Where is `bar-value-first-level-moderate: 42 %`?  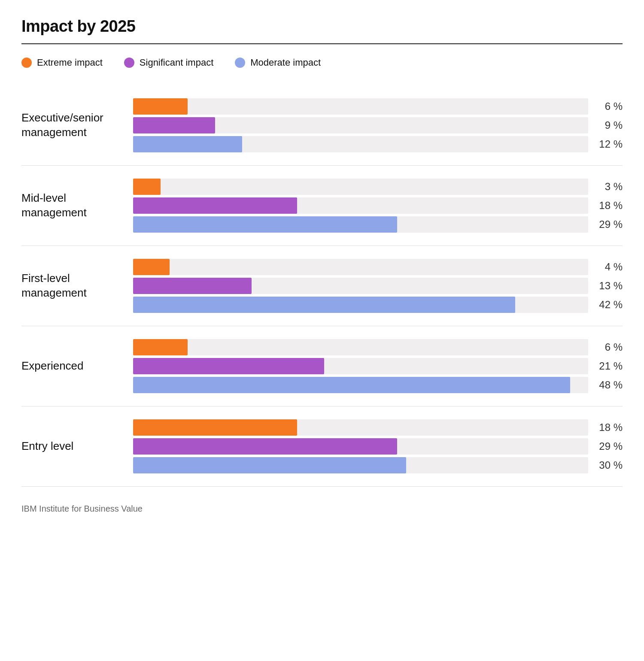
bar-value-first-level-moderate: 42 % is located at coordinates (605, 305).